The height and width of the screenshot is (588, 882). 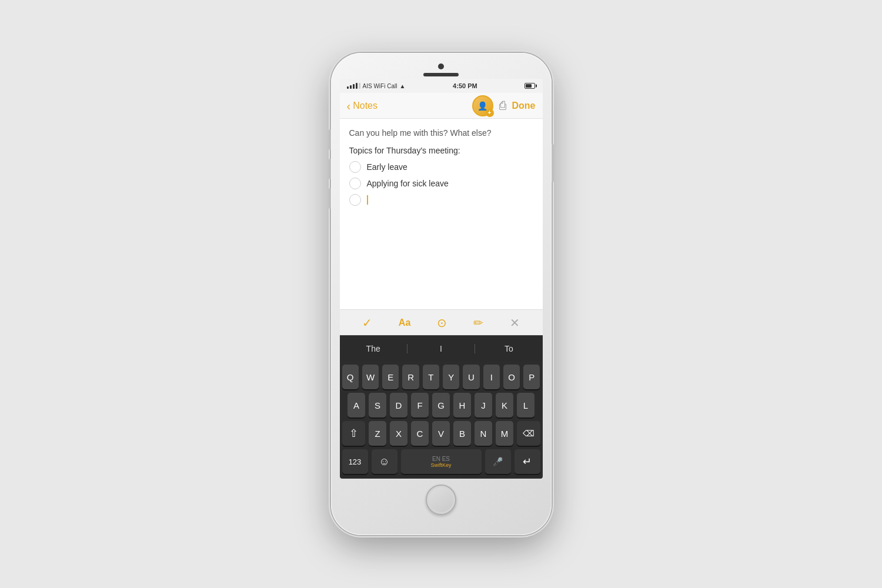 What do you see at coordinates (441, 462) in the screenshot?
I see `key-language: EN ES SwiftKey` at bounding box center [441, 462].